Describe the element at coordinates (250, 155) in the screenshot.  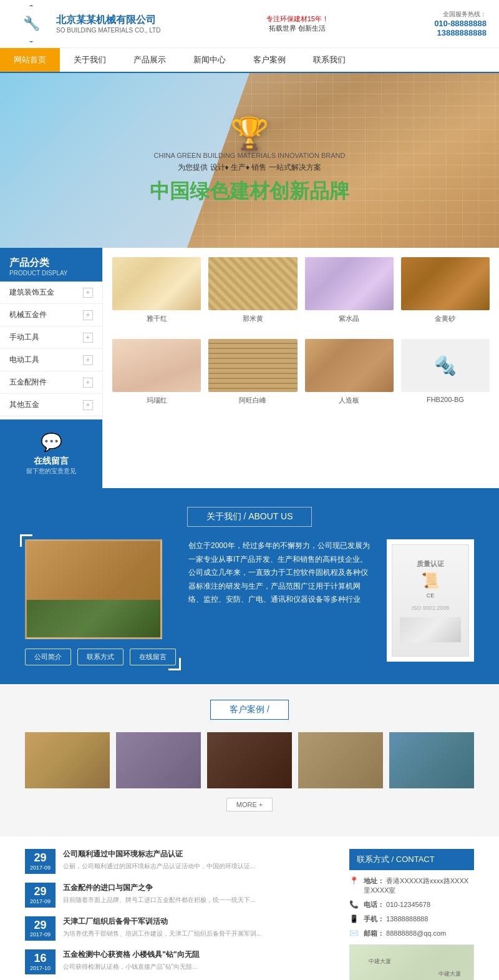
I see `banner-subtitle: CHINA GREEN BUILDING MATERIALS INNOVATIO…` at that location.